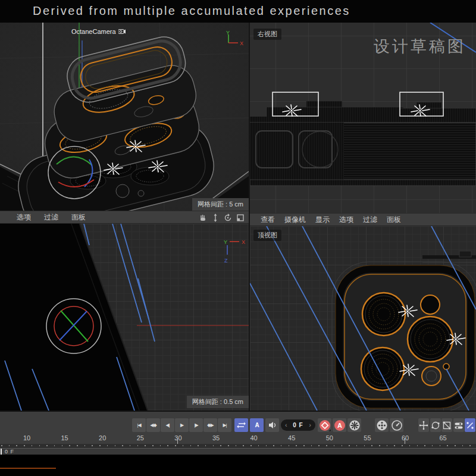  What do you see at coordinates (424, 425) in the screenshot?
I see `move-tool-button` at bounding box center [424, 425].